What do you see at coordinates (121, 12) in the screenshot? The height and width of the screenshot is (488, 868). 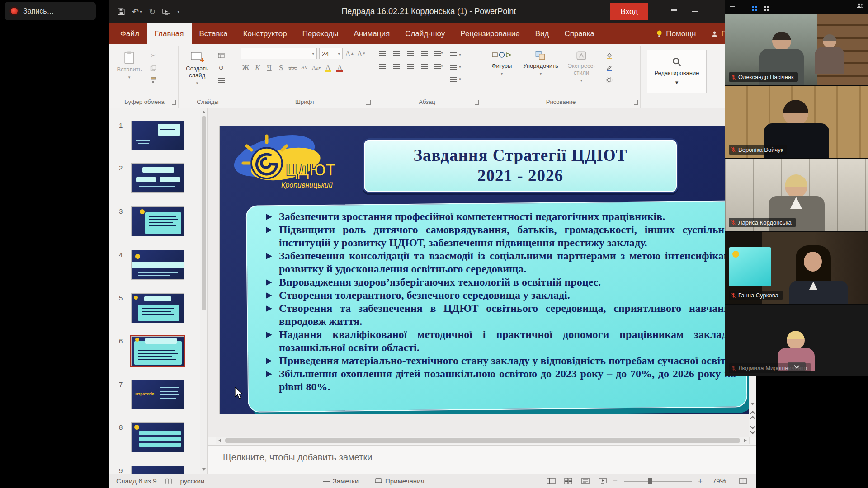 I see `save-button` at bounding box center [121, 12].